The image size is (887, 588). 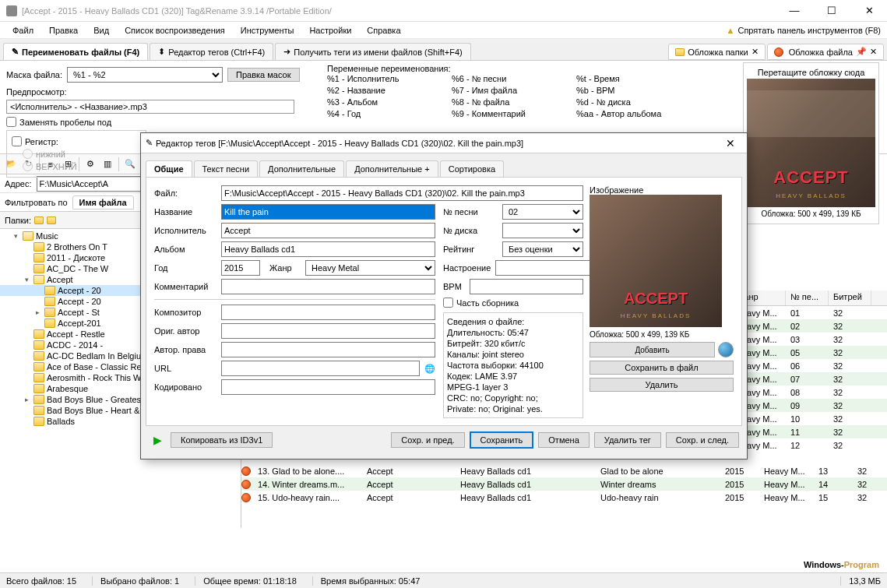 I want to click on mask-select: %1 - %2, so click(x=145, y=75).